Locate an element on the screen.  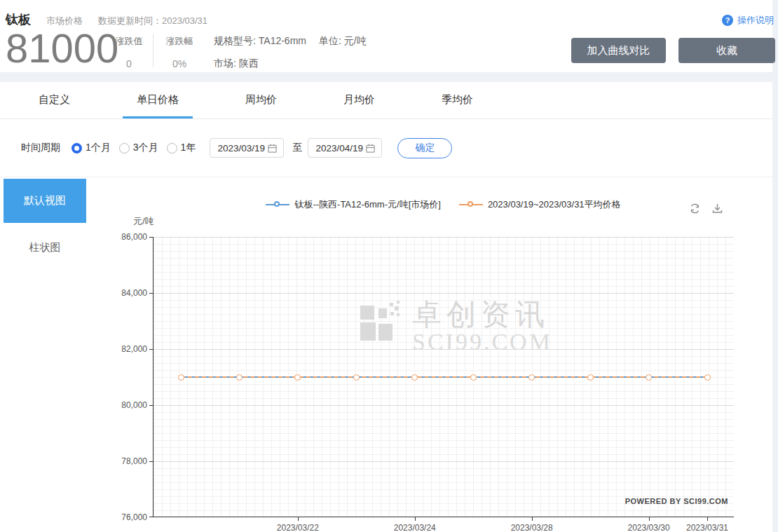
y-axis-unit: 元/吨 is located at coordinates (144, 221).